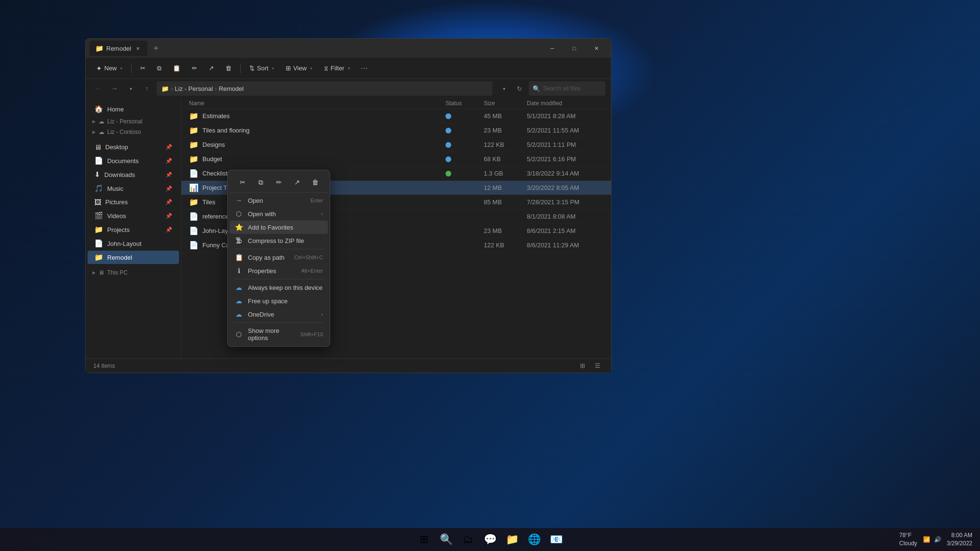 Image resolution: width=980 pixels, height=551 pixels. I want to click on table-row: 📁 Budget 68 KB 5/2/2021 6:16 PM, so click(396, 159).